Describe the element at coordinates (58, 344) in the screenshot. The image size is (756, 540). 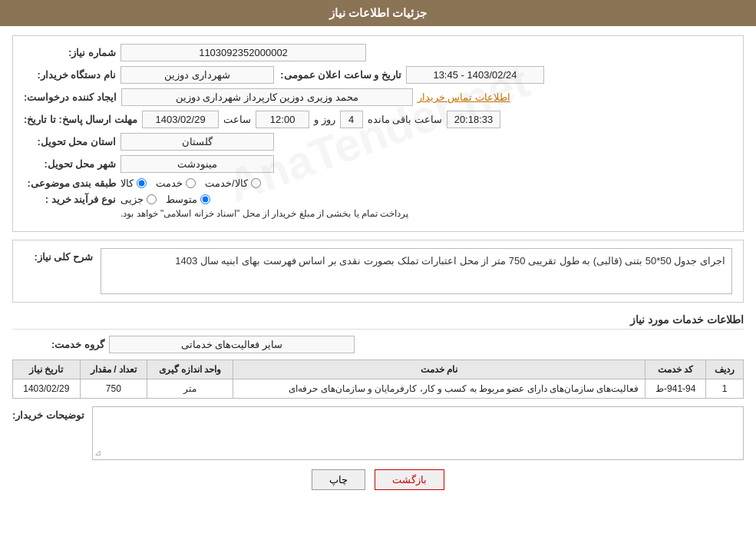
I see `service-group-label: گروه خدمت:` at that location.